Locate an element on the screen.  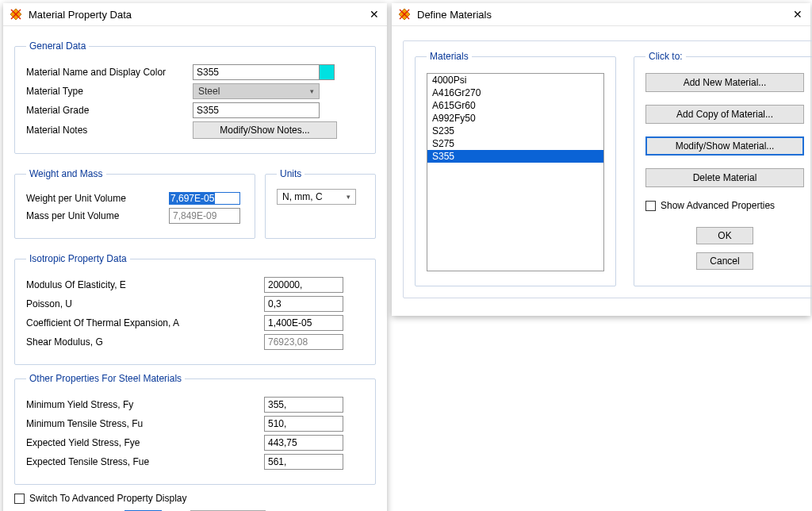
group-legend: Weight and Mass is located at coordinates (67, 174).